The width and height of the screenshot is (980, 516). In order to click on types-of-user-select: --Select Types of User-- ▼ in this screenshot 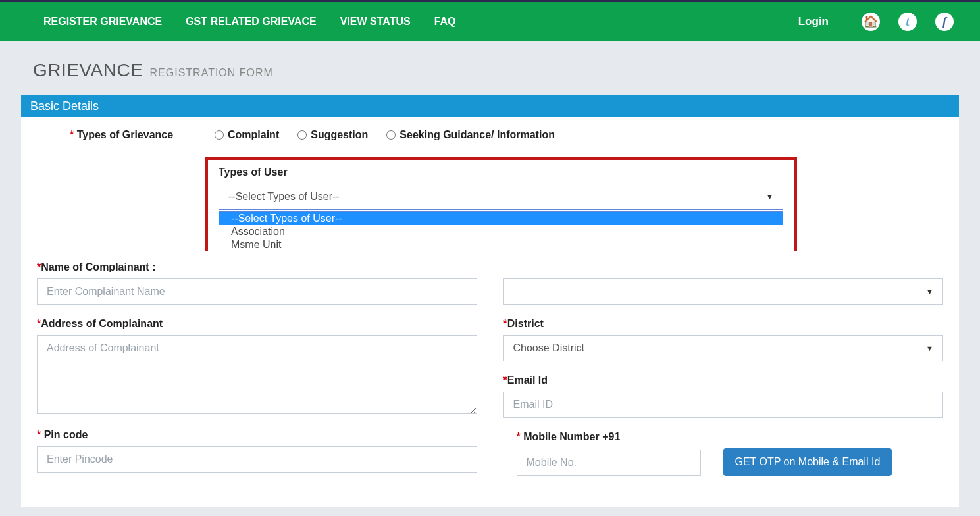, I will do `click(501, 197)`.